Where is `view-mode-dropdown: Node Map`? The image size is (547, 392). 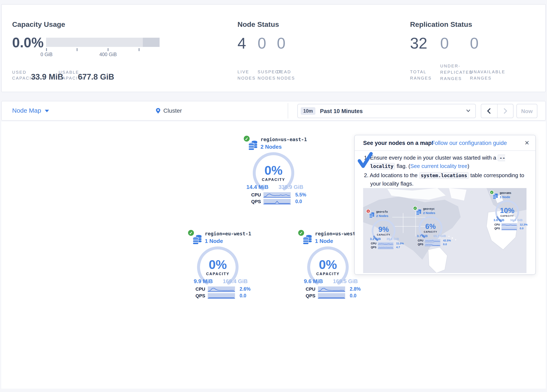 view-mode-dropdown: Node Map is located at coordinates (27, 110).